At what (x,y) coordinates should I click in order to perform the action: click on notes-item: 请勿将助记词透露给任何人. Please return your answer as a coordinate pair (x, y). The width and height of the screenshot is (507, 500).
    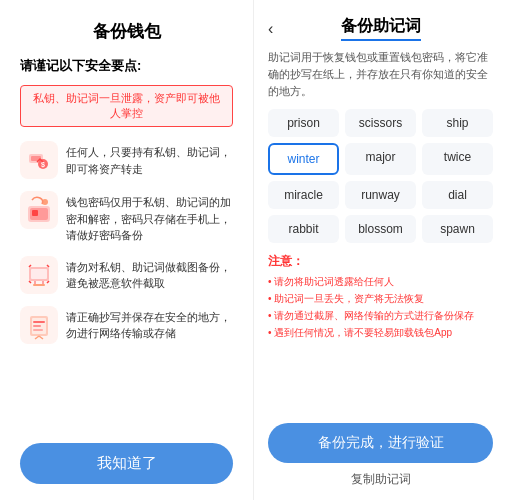
    Looking at the image, I should click on (380, 282).